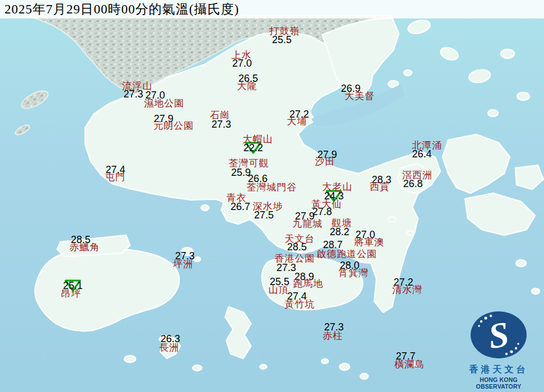 The height and width of the screenshot is (392, 544). What do you see at coordinates (183, 264) in the screenshot?
I see `station-name: 坪洲` at bounding box center [183, 264].